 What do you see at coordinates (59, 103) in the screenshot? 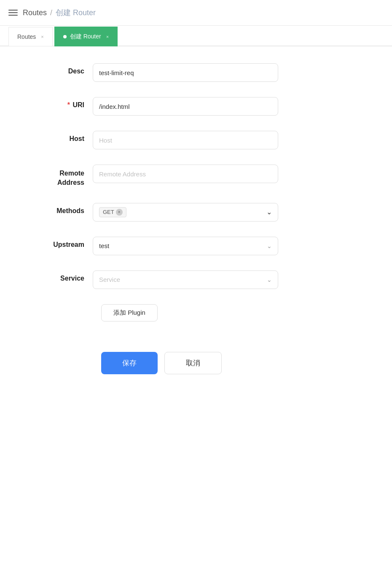
I see `label-uri: * URI` at bounding box center [59, 103].